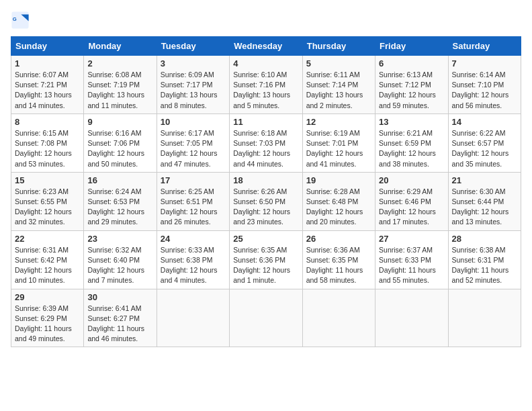 The image size is (532, 411). What do you see at coordinates (266, 142) in the screenshot?
I see `calendar-cell: 11Sunrise: 6:18 AMSunset: 7:03 PMDayligh…` at bounding box center [266, 142].